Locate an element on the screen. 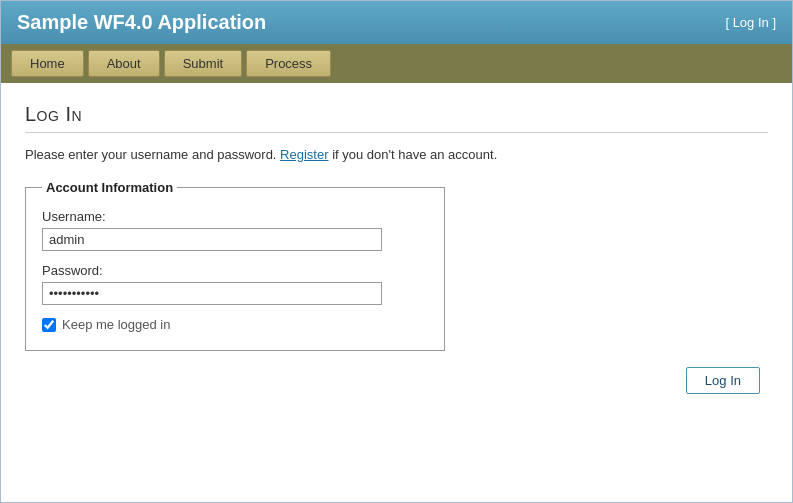  instruction-main: Please enter your username and password. is located at coordinates (150, 154).